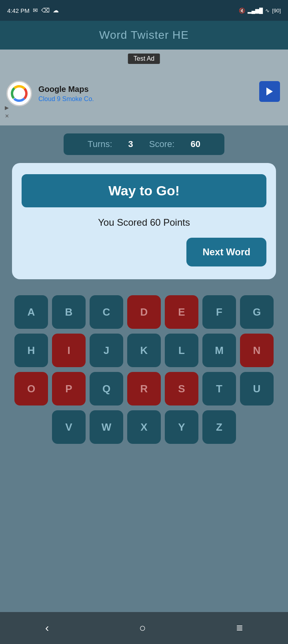  I want to click on key-e: E, so click(182, 312).